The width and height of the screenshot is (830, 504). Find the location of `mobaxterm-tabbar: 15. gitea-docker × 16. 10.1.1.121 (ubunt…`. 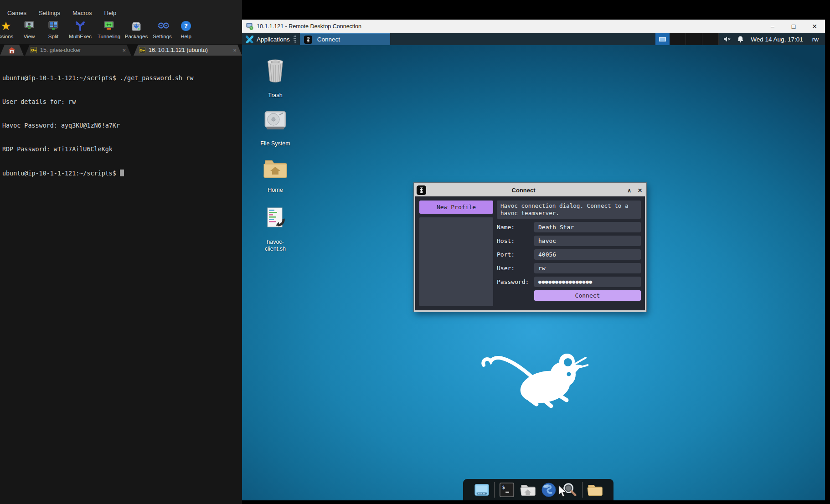

mobaxterm-tabbar: 15. gitea-docker × 16. 10.1.1.121 (ubunt… is located at coordinates (121, 50).